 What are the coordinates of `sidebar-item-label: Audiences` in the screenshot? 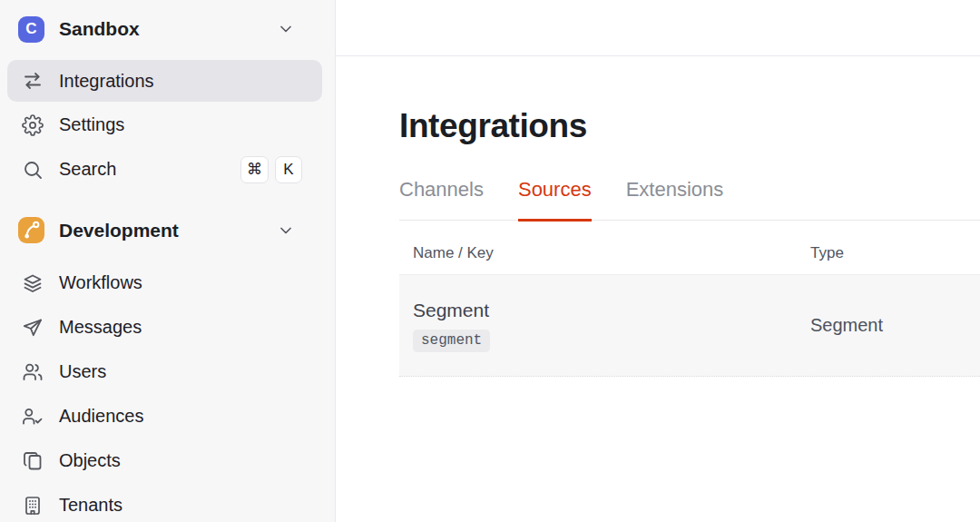 It's located at (102, 416).